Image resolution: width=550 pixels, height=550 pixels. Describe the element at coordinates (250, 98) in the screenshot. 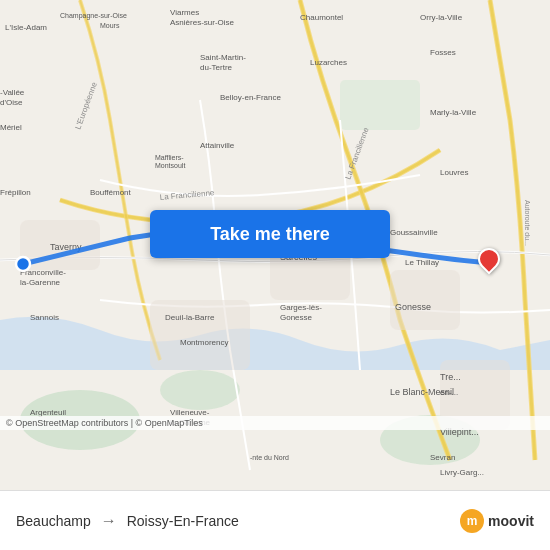

I see `svg-text: Belloy-en-France` at that location.